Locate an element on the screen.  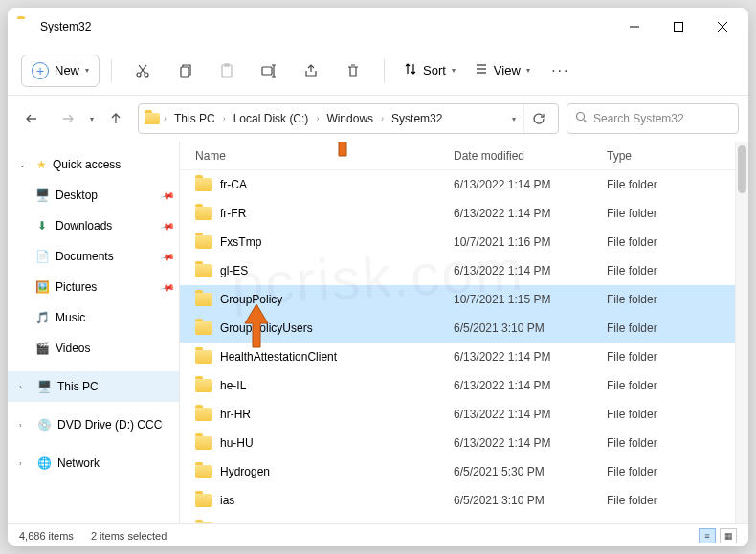
nav-network: ›🌐Network is located at coordinates (94, 463).